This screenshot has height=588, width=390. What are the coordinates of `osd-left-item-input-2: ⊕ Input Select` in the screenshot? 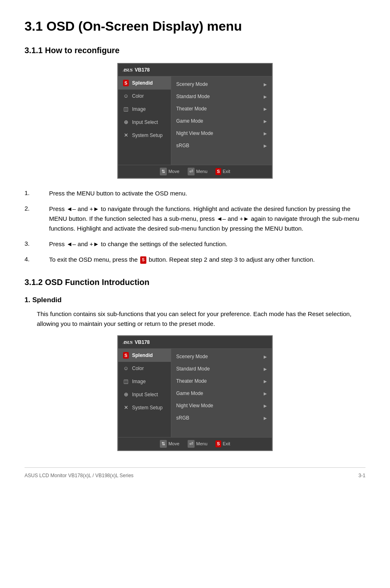 It's located at (145, 395).